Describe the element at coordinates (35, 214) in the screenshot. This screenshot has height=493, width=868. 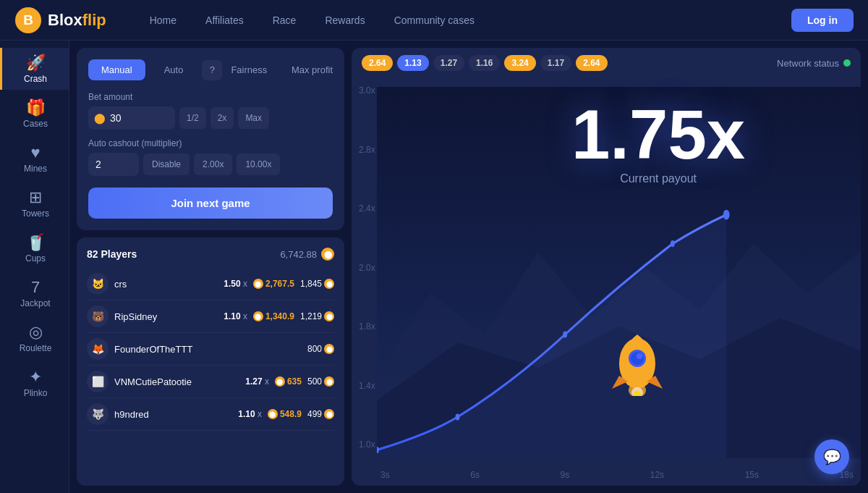
I see `sidebar-label-towers: Towers` at that location.